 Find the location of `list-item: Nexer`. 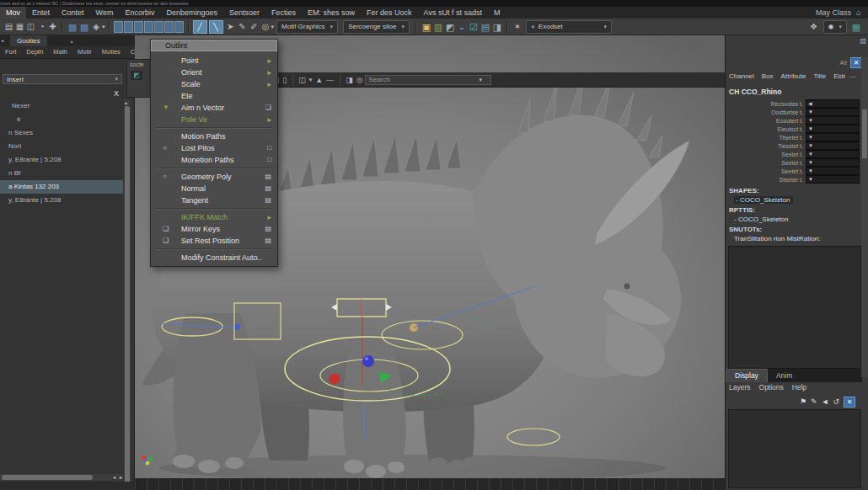

list-item: Nexer is located at coordinates (62, 106).